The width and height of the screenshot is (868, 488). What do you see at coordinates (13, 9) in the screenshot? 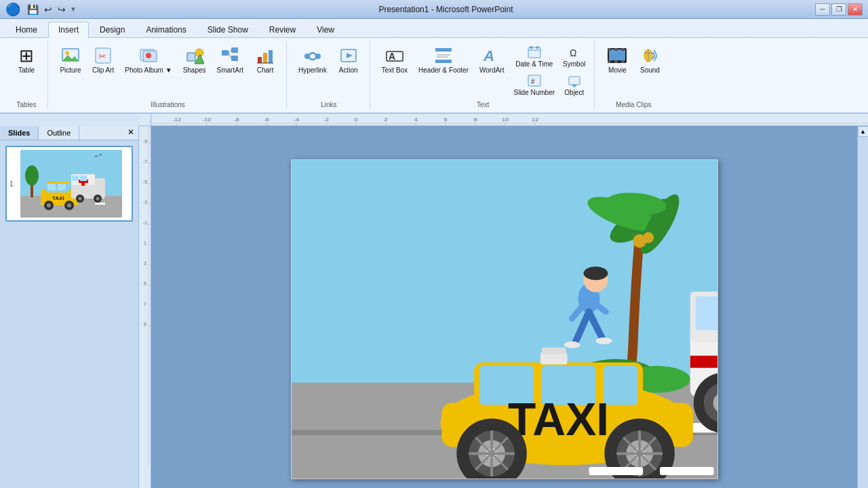
I see `office-logo: 🔵` at bounding box center [13, 9].